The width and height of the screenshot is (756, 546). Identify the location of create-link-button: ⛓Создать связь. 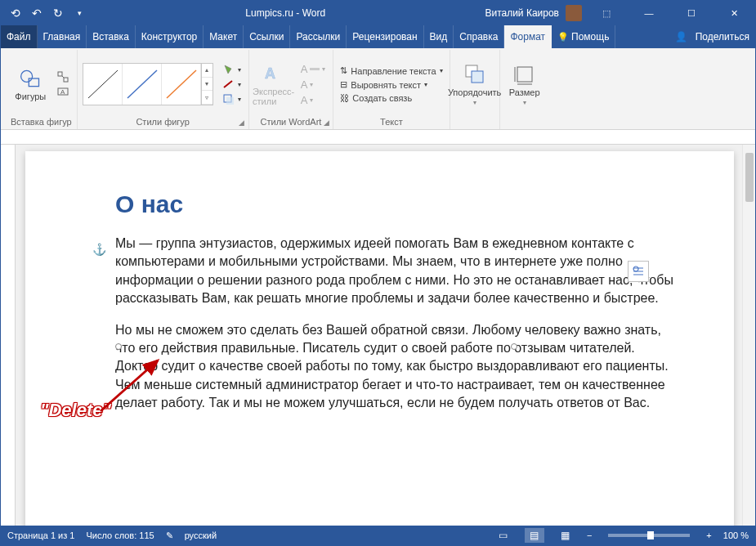
(391, 98).